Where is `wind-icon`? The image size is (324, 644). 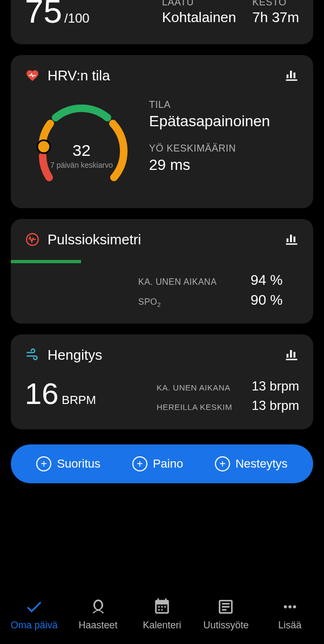 wind-icon is located at coordinates (32, 355).